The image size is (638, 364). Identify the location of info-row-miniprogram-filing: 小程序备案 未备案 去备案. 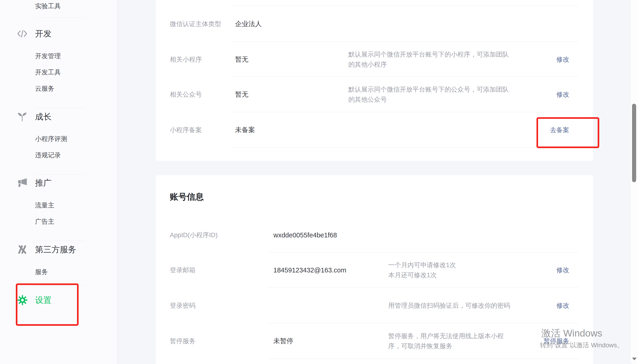
(374, 130).